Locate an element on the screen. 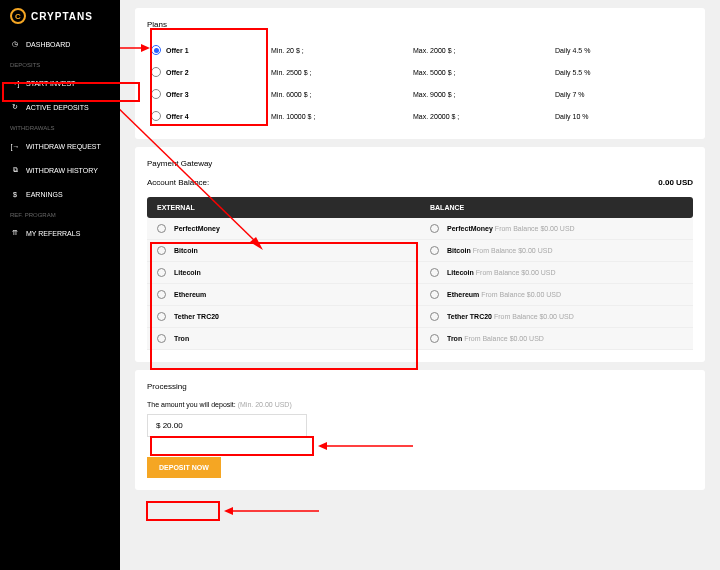 The image size is (720, 570). processing-title: Processing is located at coordinates (420, 386).